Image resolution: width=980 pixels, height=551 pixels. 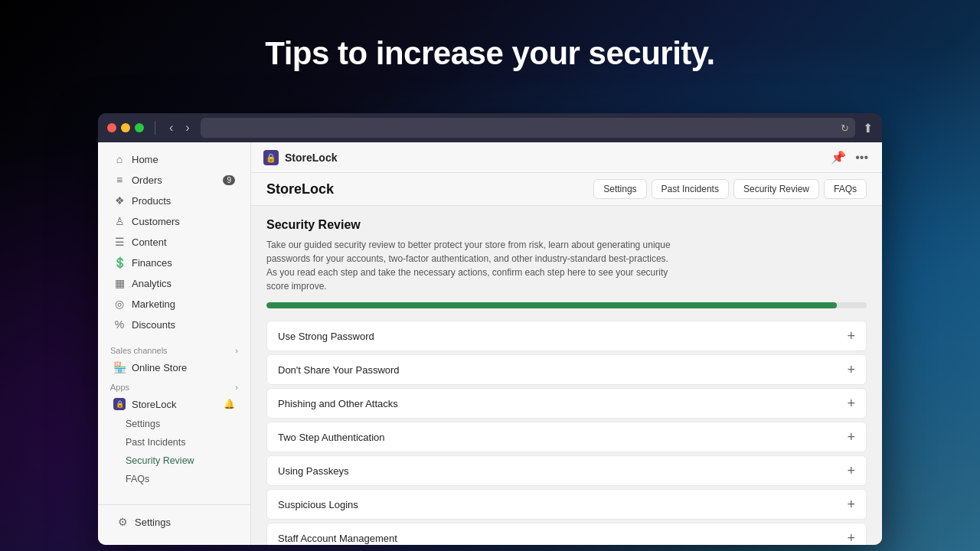 I want to click on sidebar-item-label: Customers, so click(x=156, y=222).